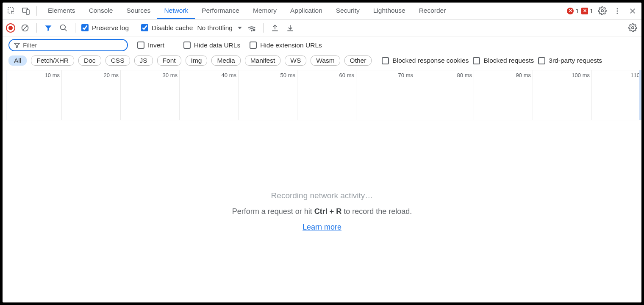 This screenshot has height=305, width=644. I want to click on tab-application: Application, so click(306, 11).